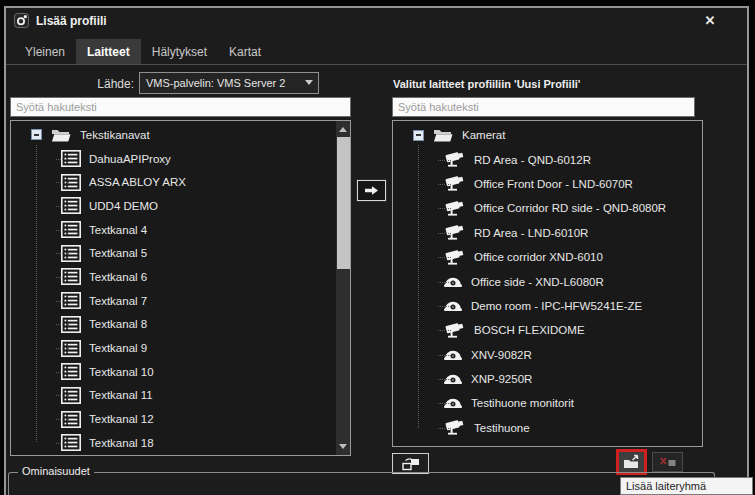 This screenshot has width=755, height=495. What do you see at coordinates (372, 190) in the screenshot?
I see `arrow-right-icon` at bounding box center [372, 190].